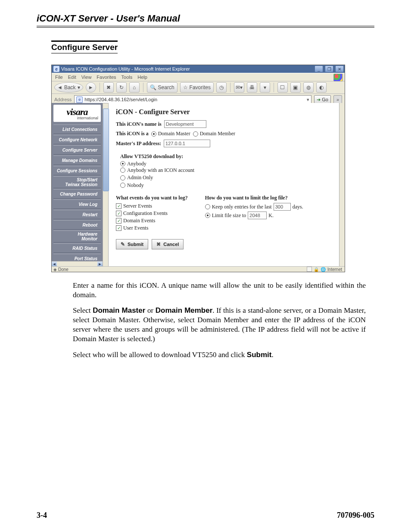  What do you see at coordinates (171, 134) in the screenshot?
I see `domain-master-radio: Domain Master` at bounding box center [171, 134].